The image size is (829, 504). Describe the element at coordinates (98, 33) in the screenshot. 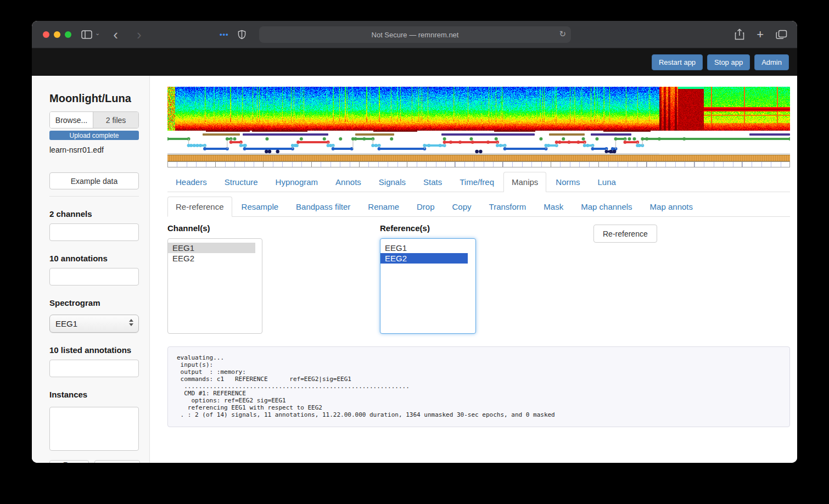

I see `chevron-down-icon: ⌄` at that location.